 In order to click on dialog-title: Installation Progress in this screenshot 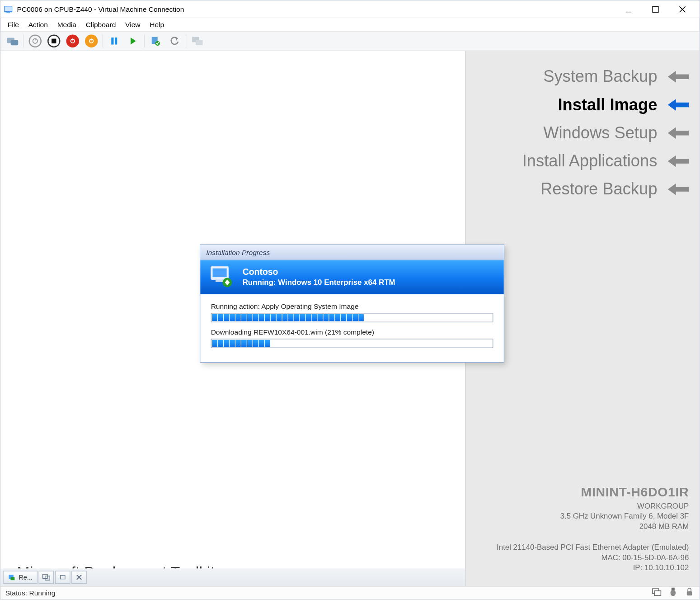, I will do `click(352, 253)`.